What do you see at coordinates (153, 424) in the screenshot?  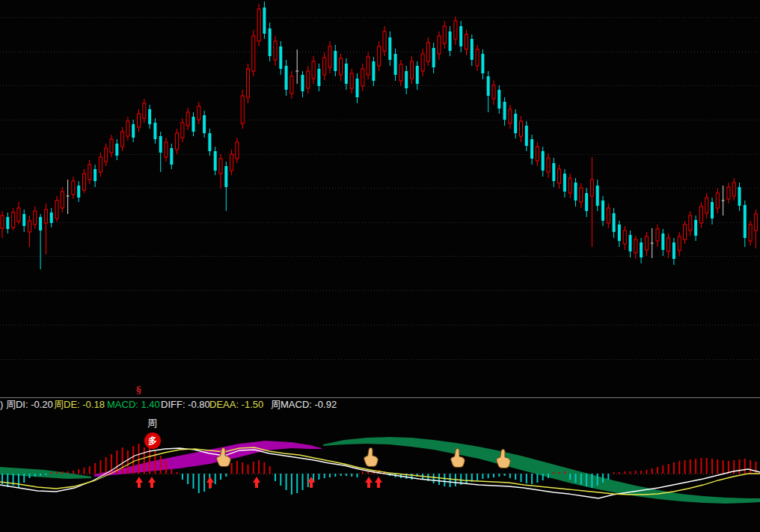 I see `week-text-marker: 周` at bounding box center [153, 424].